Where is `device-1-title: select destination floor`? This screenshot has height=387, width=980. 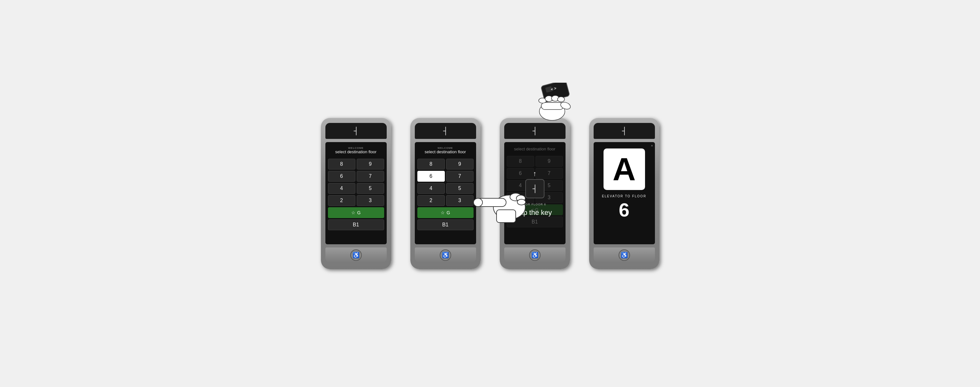
device-1-title: select destination floor is located at coordinates (356, 152).